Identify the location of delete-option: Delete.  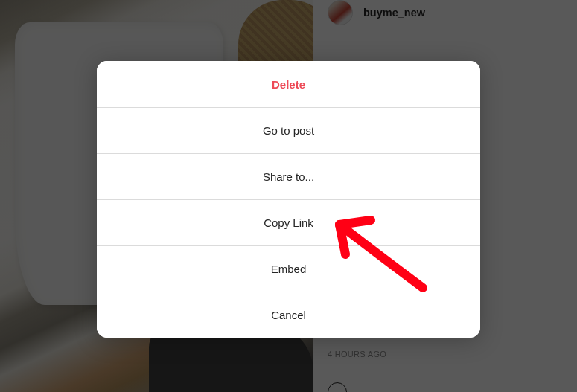
(289, 84).